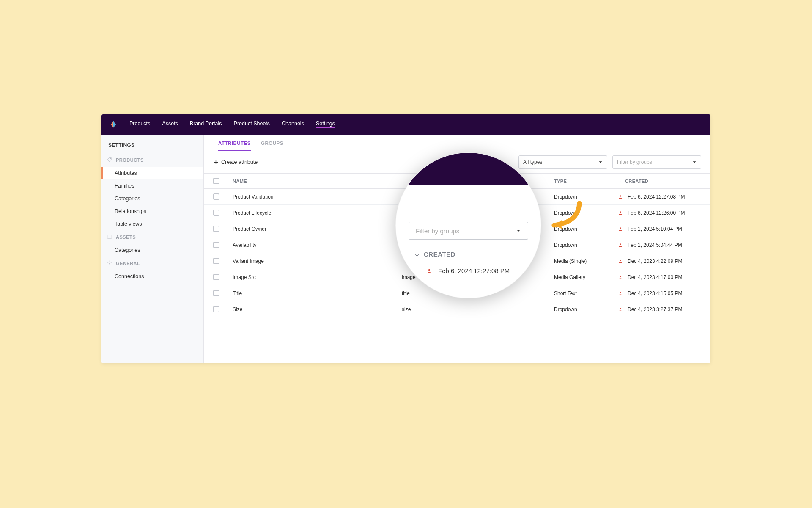  What do you see at coordinates (437, 231) in the screenshot?
I see `magnified-group-placeholder: Filter by groups` at bounding box center [437, 231].